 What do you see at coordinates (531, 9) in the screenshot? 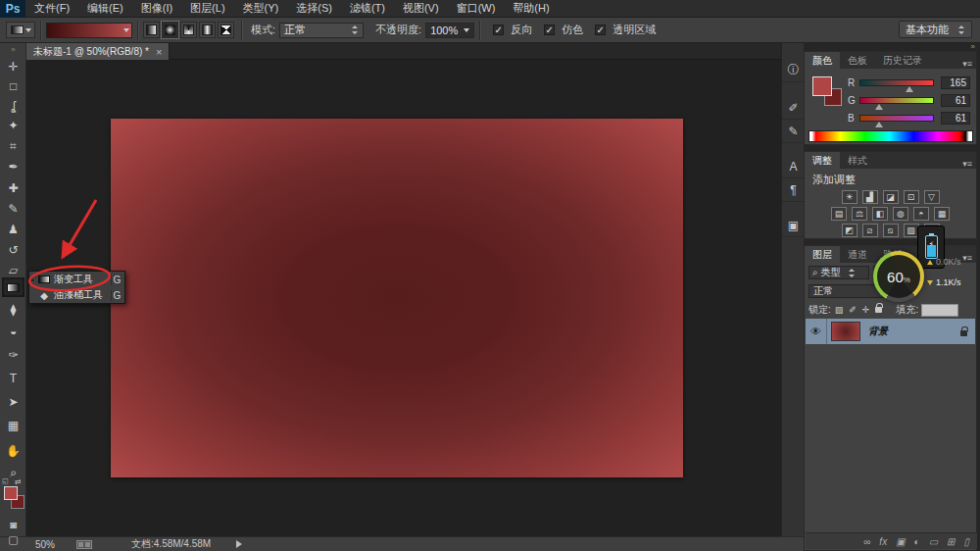
I see `menu-help: 帮助(H)` at bounding box center [531, 9].